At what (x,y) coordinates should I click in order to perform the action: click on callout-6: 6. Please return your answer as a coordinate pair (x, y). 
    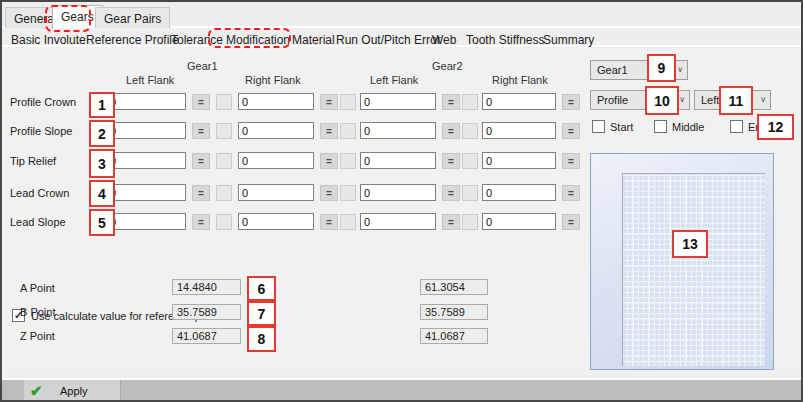
    Looking at the image, I should click on (262, 288).